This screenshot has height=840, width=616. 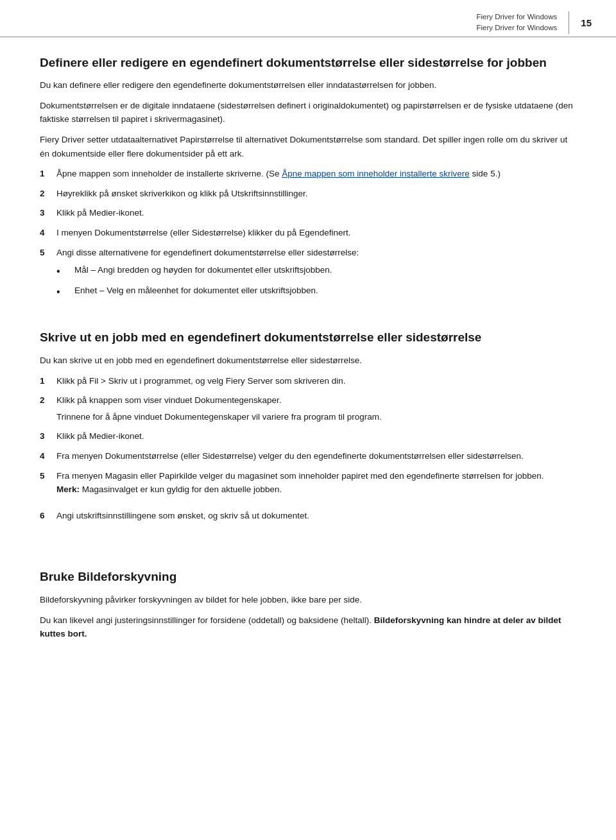 I want to click on s2-step6-content: Angi utskriftsinnstillingene som ønsket,…, so click(x=316, y=516).